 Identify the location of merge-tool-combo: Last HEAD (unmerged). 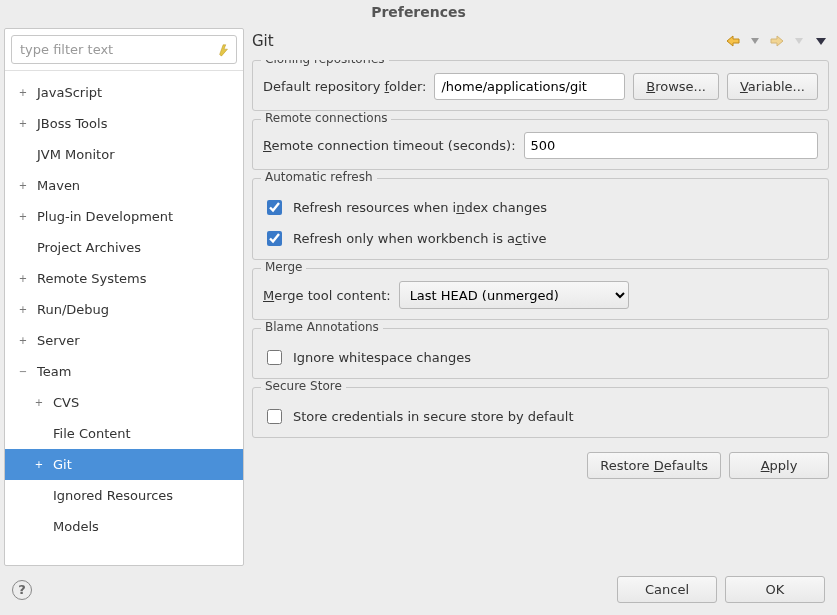
(514, 295).